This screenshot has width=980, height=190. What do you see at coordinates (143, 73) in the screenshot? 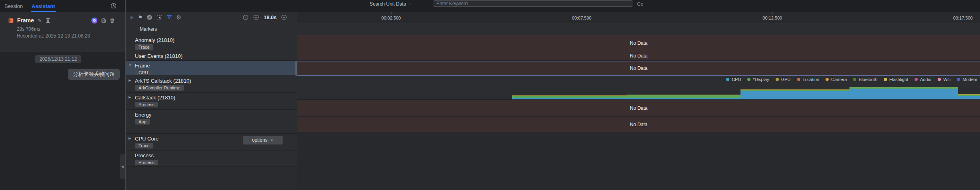
I see `track-badge: GPU` at bounding box center [143, 73].